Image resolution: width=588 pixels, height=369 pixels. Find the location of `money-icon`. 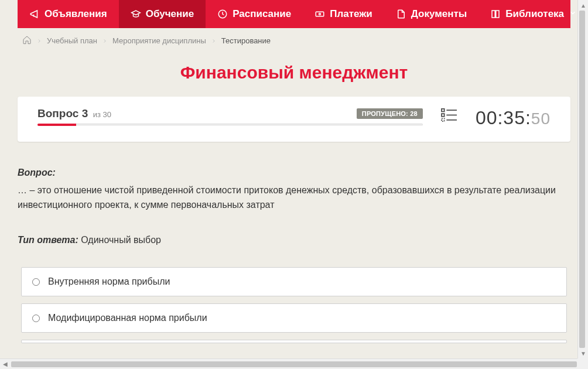

money-icon is located at coordinates (320, 14).